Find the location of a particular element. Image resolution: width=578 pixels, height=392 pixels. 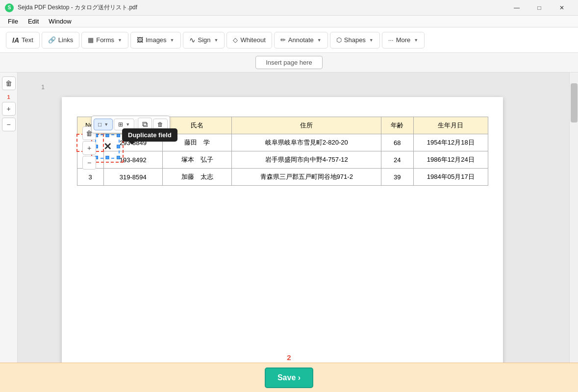

cell-row1-address: 岐阜県岐阜市雪見町2-820-20 is located at coordinates (307, 143).